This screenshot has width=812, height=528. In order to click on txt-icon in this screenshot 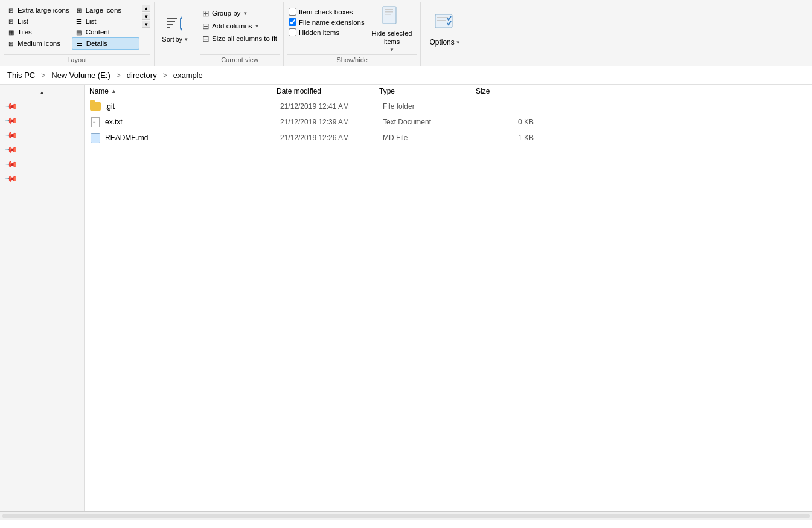, I will do `click(95, 122)`.